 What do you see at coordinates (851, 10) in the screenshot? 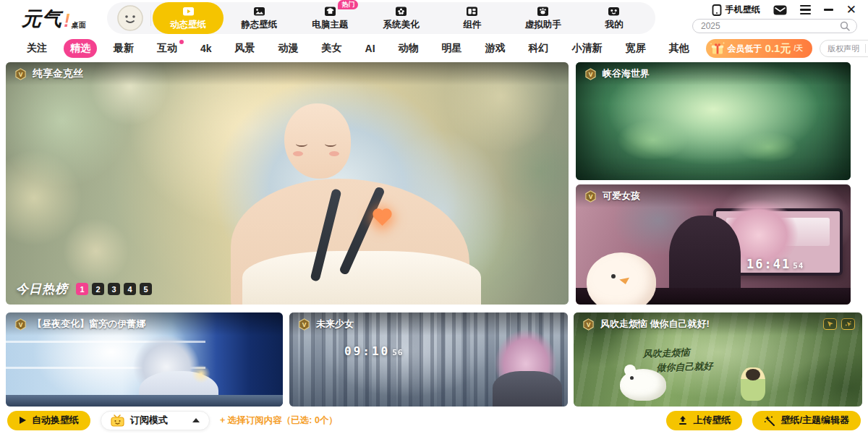
I see `close-button: ✕` at bounding box center [851, 10].